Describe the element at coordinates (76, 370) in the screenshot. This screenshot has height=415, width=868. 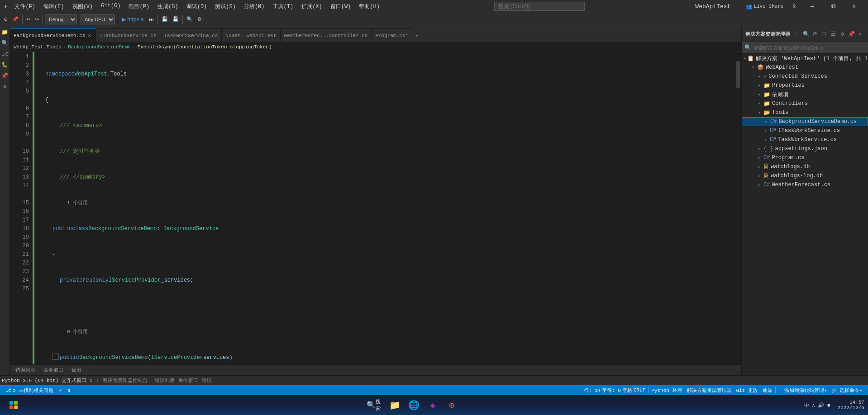
I see `bottom-tab-output: 输出` at that location.